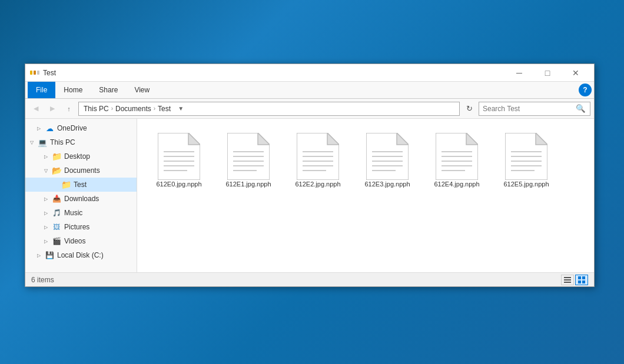 The height and width of the screenshot is (364, 624). I want to click on path-dropdown-button: ▼, so click(181, 109).